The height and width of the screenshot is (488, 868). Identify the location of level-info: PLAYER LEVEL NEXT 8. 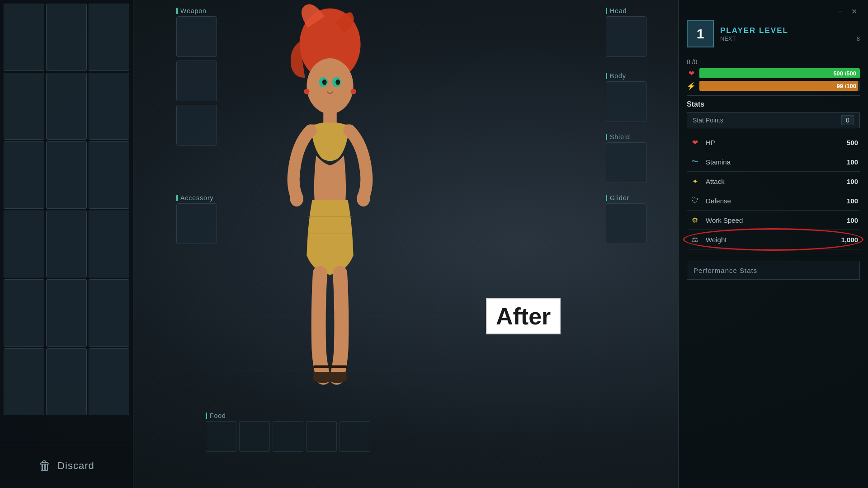
(790, 34).